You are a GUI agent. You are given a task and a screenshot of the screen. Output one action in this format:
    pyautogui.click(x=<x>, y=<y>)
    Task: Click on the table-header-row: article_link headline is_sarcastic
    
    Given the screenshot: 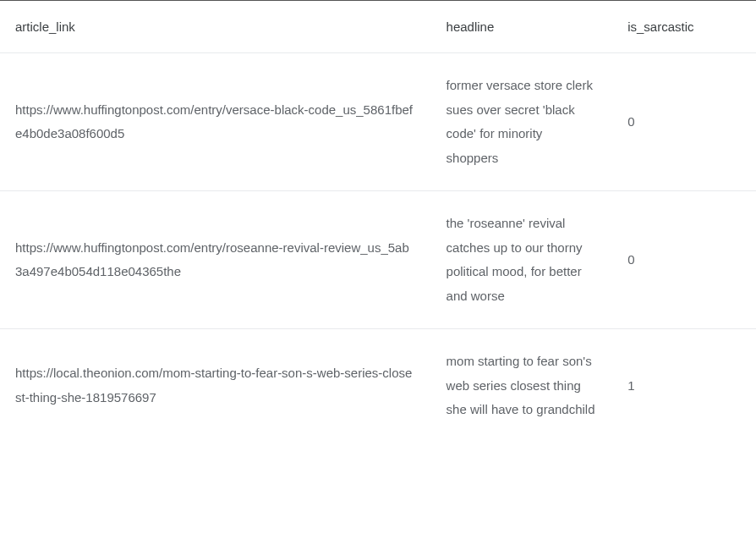 What is the action you would take?
    pyautogui.click(x=378, y=27)
    